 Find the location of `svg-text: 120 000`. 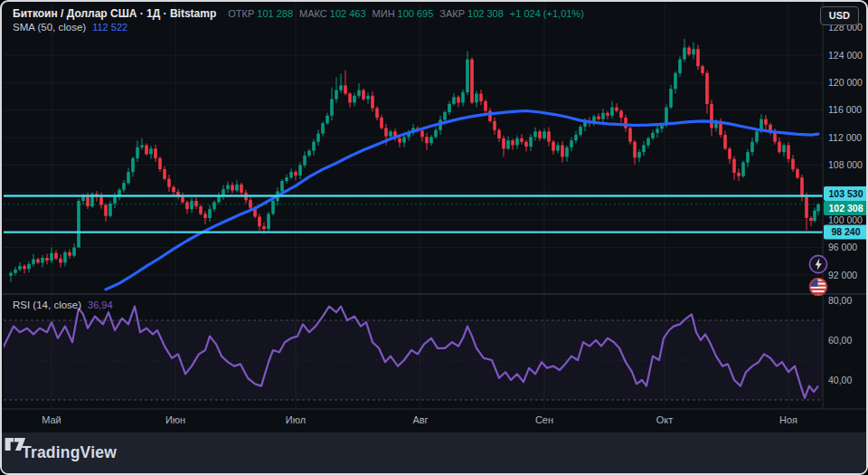

svg-text: 120 000 is located at coordinates (845, 82).